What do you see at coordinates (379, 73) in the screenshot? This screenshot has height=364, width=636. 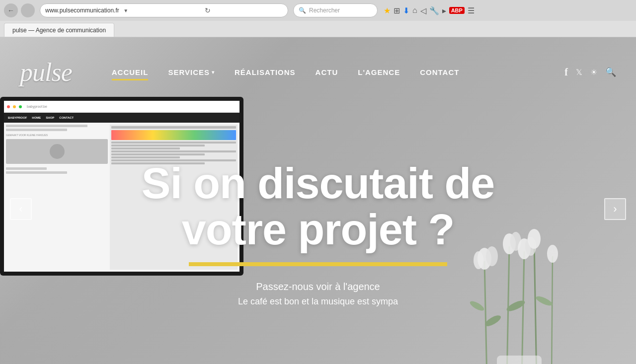 I see `nav-lagence: L'AGENCE` at bounding box center [379, 73].